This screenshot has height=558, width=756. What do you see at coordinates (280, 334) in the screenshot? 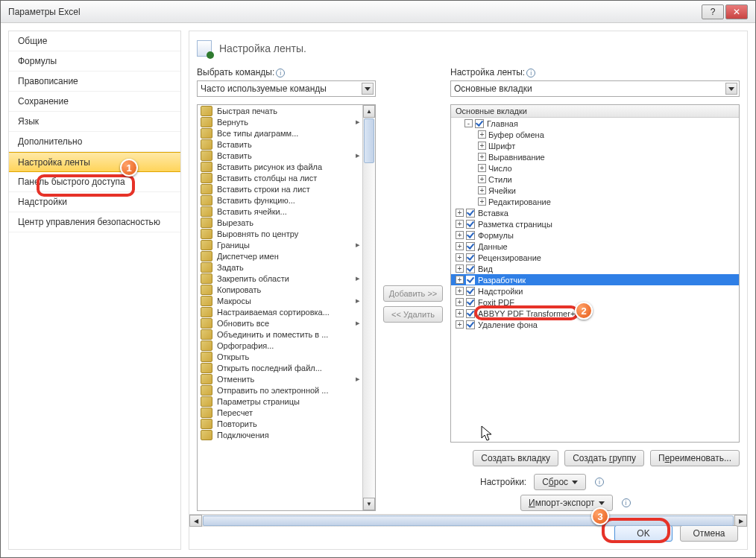
I see `command-item: Объединить и поместить в ...` at bounding box center [280, 334].